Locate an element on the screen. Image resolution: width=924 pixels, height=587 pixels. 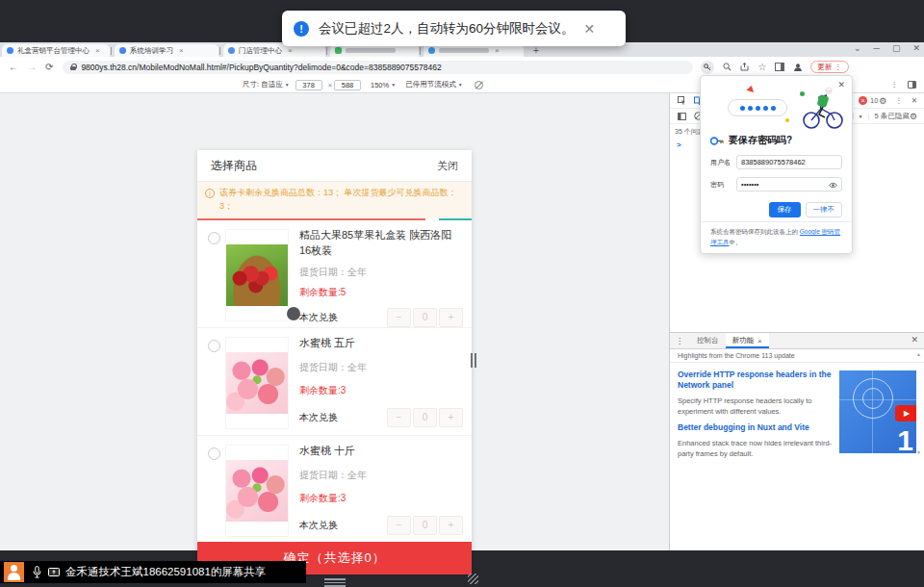
password-key-icon is located at coordinates (707, 67).